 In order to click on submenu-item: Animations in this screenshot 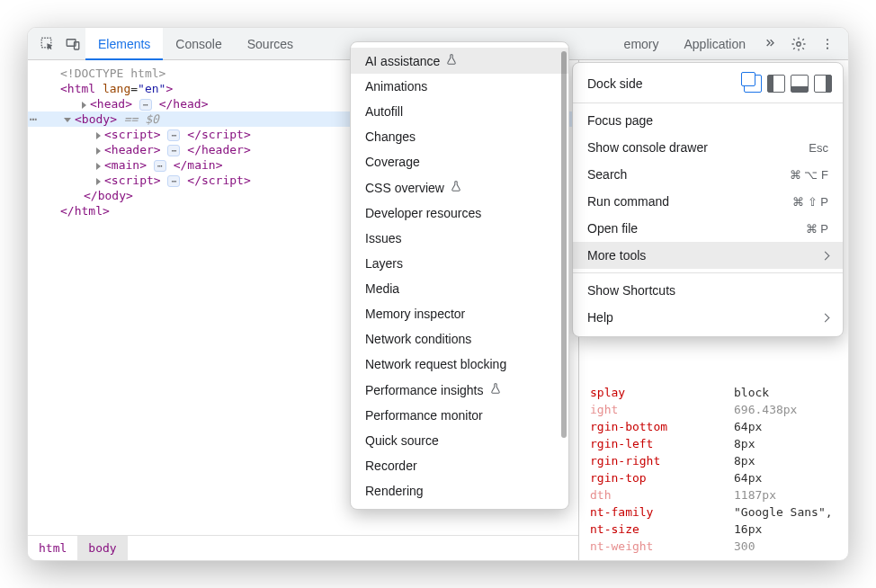, I will do `click(460, 86)`.